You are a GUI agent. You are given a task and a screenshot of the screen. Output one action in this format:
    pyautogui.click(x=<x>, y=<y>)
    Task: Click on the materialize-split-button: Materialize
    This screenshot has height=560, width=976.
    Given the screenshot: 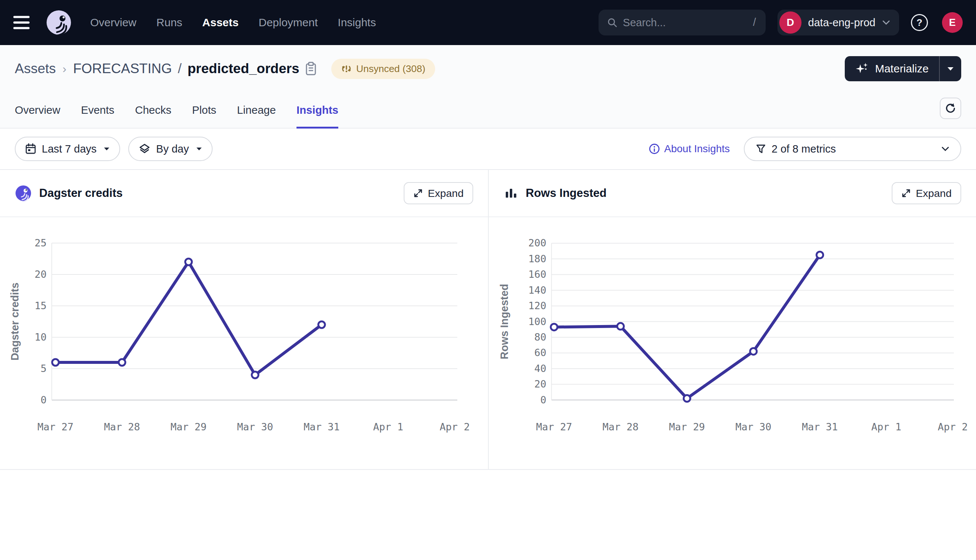 What is the action you would take?
    pyautogui.click(x=903, y=68)
    